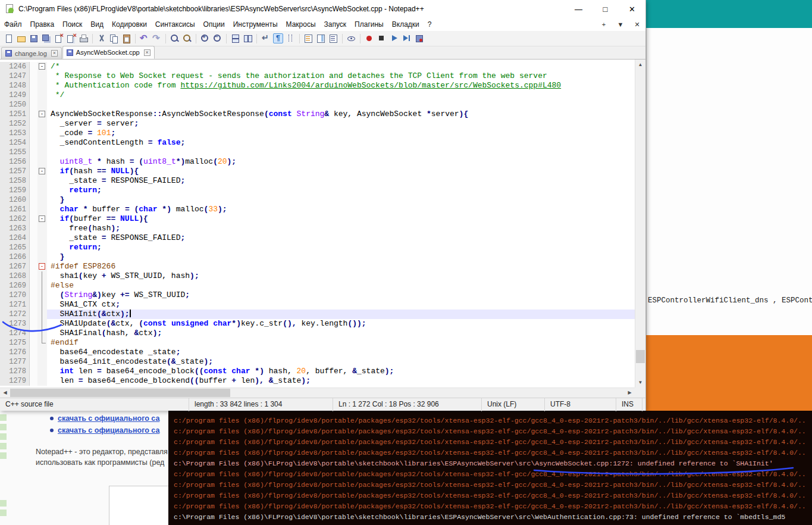 This screenshot has width=812, height=525. I want to click on replace-icon, so click(187, 38).